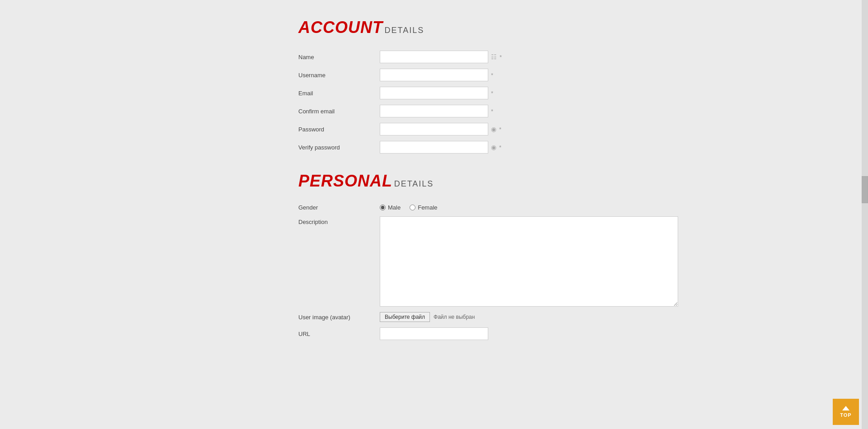  What do you see at coordinates (434, 93) in the screenshot?
I see `email-input` at bounding box center [434, 93].